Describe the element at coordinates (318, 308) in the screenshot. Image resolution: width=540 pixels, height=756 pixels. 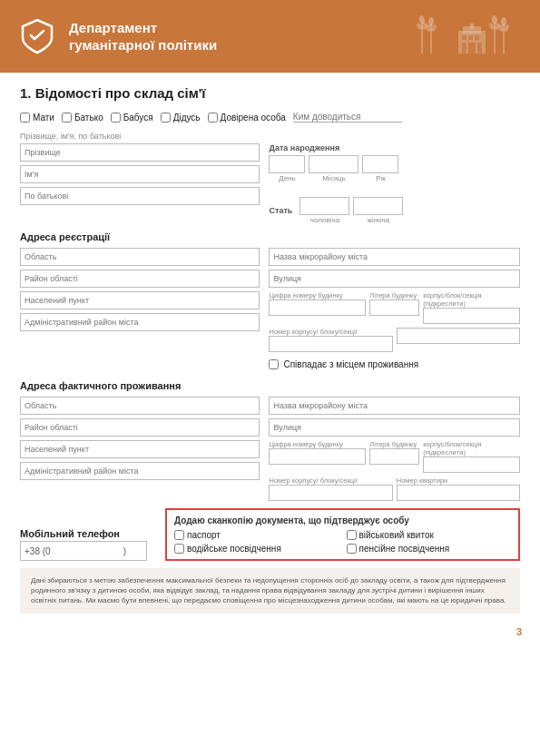
I see `reg-tsyfra-input` at that location.